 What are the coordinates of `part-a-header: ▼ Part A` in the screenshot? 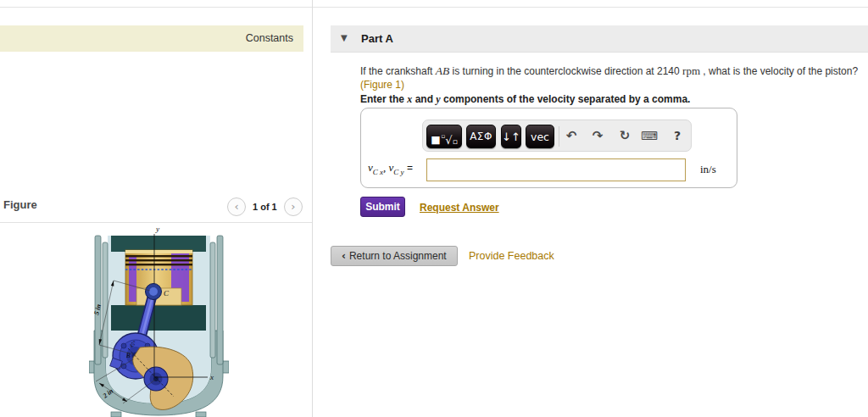 It's located at (599, 39).